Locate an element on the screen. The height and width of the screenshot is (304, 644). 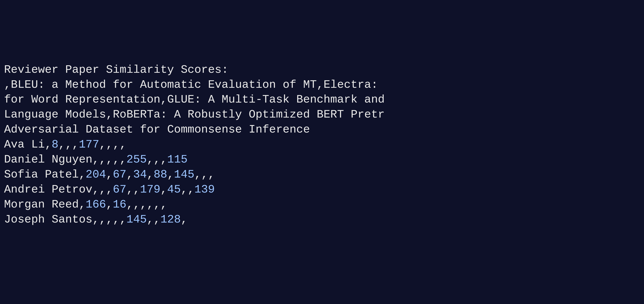
score-value: 128 is located at coordinates (170, 219).